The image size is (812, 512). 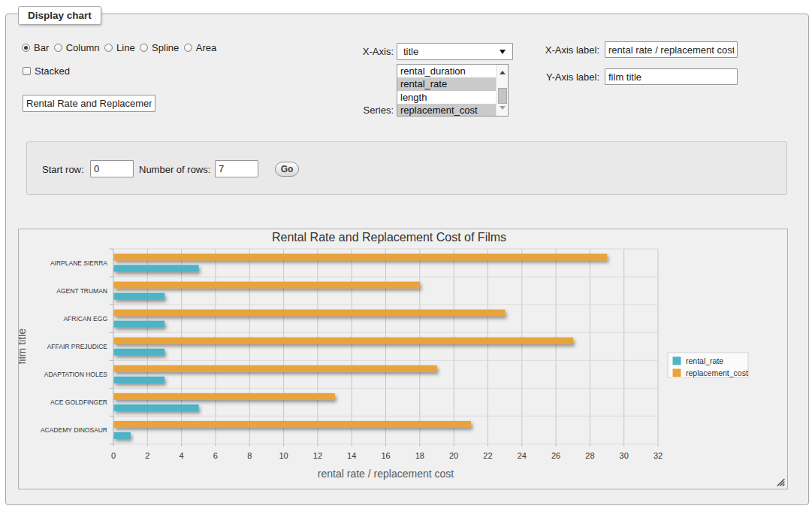 What do you see at coordinates (122, 47) in the screenshot?
I see `chart-type-radio-group: Bar Column Line Spline Area` at bounding box center [122, 47].